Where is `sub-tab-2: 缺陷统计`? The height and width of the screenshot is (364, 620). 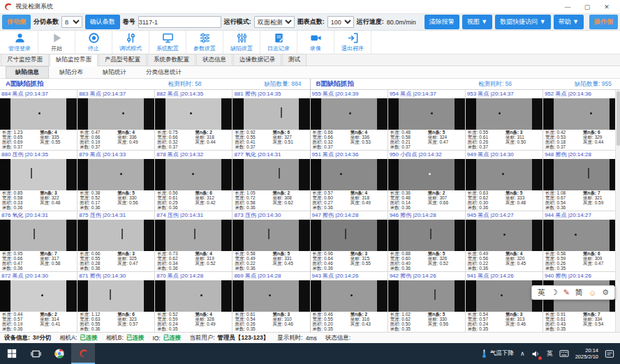
sub-tab-2: 缺陷统计 is located at coordinates (115, 73).